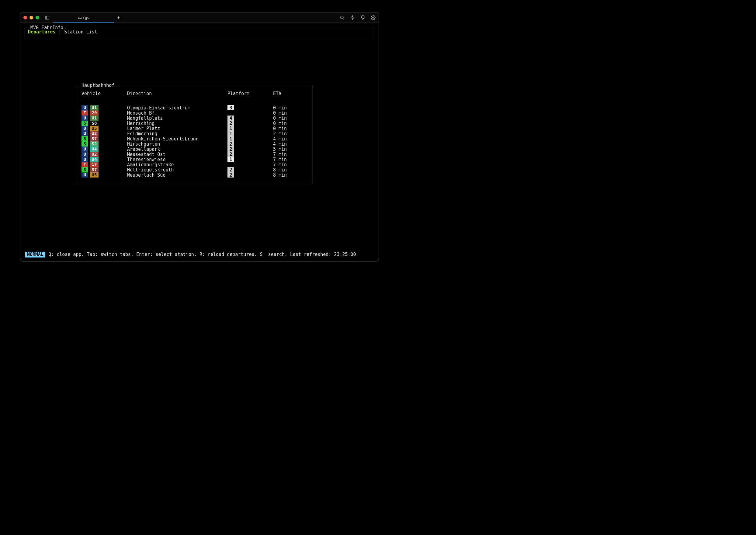  Describe the element at coordinates (200, 32) in the screenshot. I see `app-header-panel: MVG FahrInfo Departures|Station List` at that location.